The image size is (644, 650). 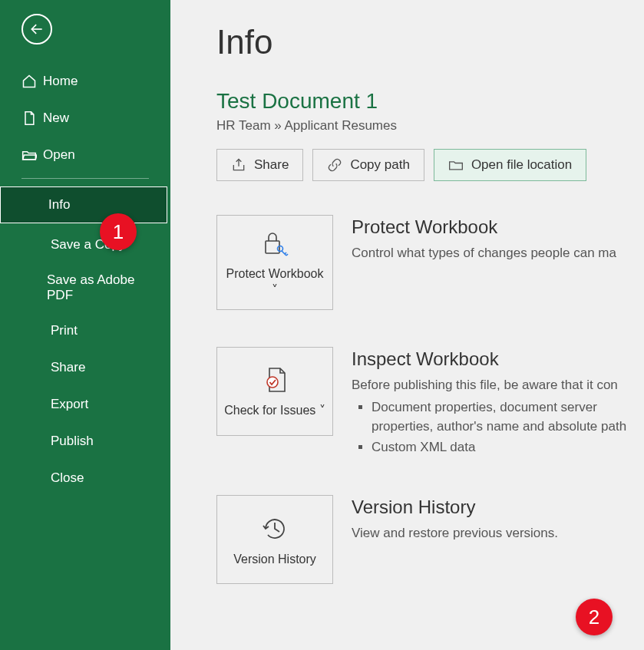 What do you see at coordinates (37, 29) in the screenshot?
I see `back-arrow-icon` at bounding box center [37, 29].